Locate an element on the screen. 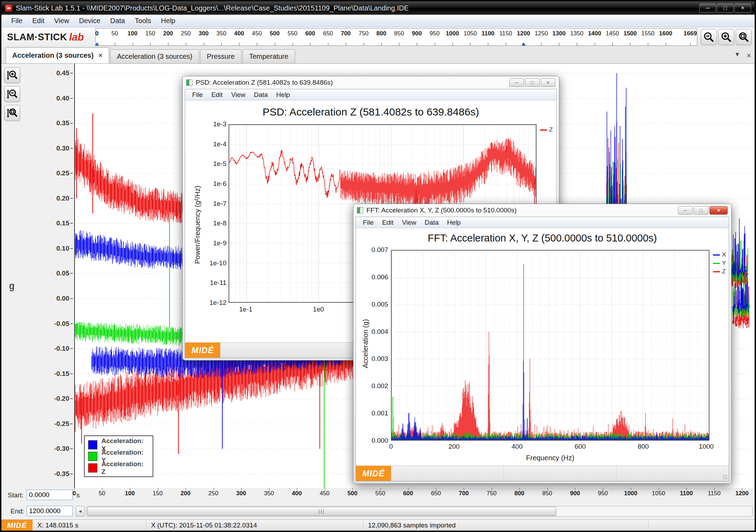 The width and height of the screenshot is (756, 532). ruler-label: 1100 is located at coordinates (488, 34).